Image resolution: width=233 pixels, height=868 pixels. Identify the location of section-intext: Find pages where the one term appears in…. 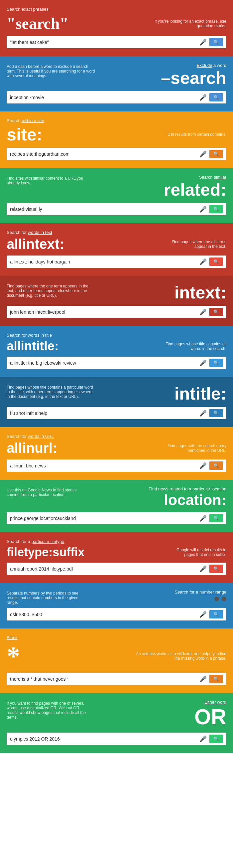
(117, 301).